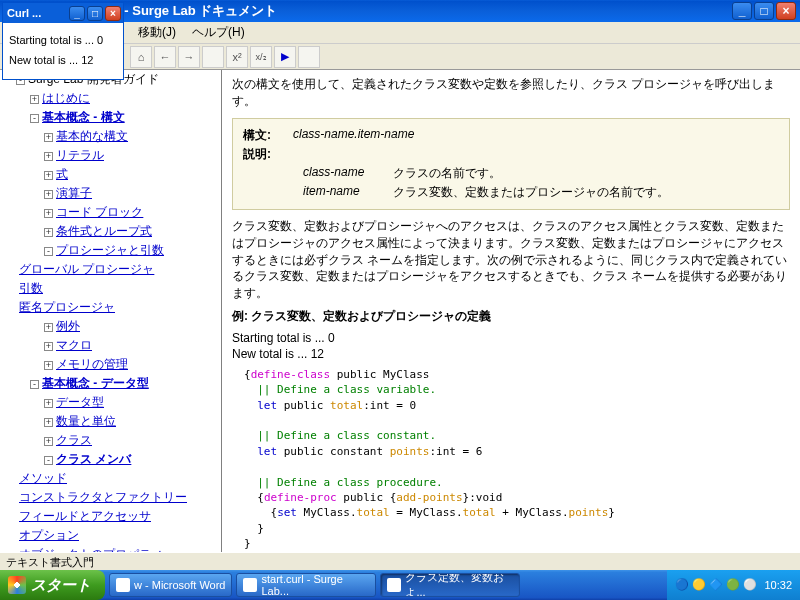 This screenshot has height=600, width=800. I want to click on minimize-button: _, so click(742, 11).